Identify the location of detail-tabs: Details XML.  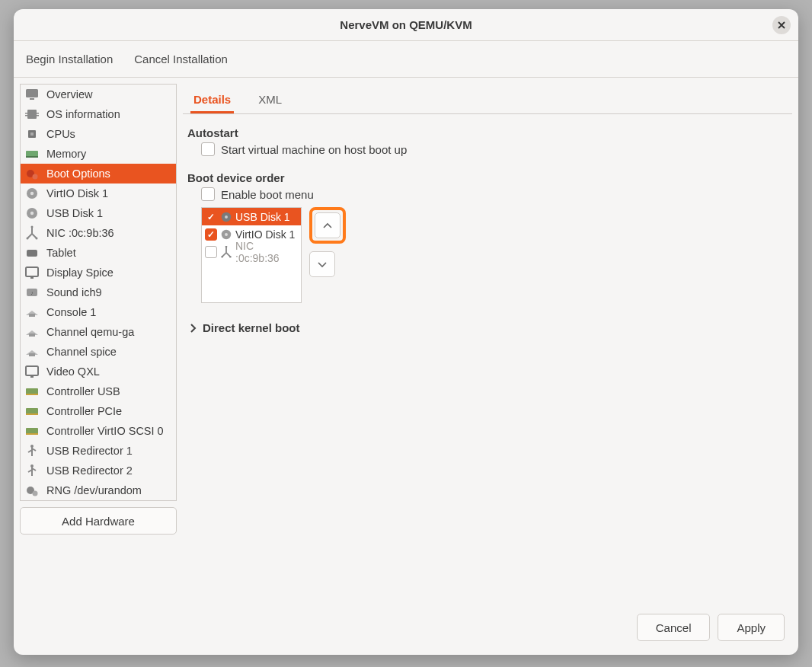
(488, 99).